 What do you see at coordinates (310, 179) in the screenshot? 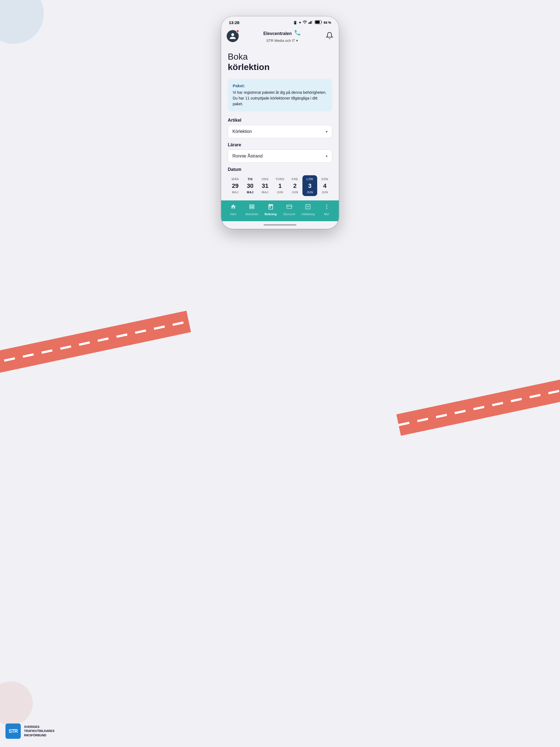
I see `cal-day-name: LÖR` at bounding box center [310, 179].